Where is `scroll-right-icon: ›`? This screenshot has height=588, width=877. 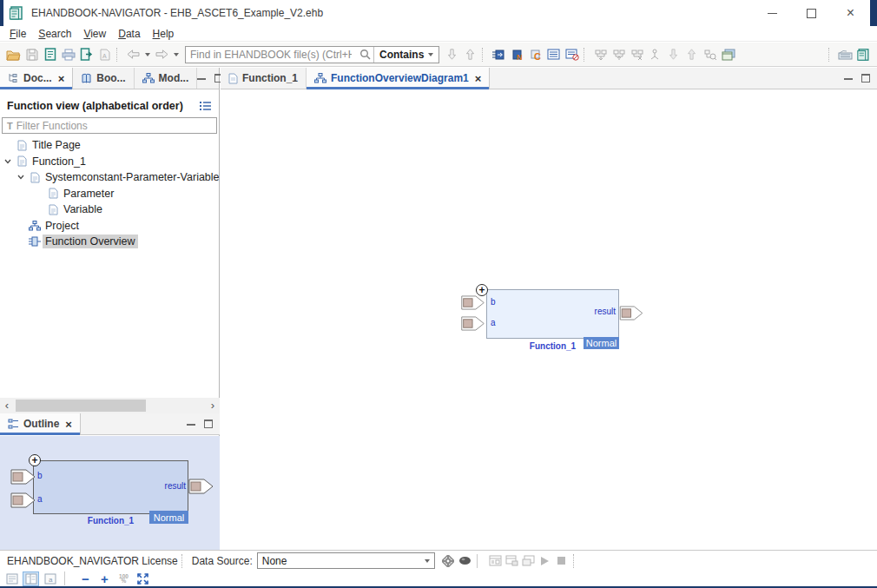
scroll-right-icon: › is located at coordinates (213, 406).